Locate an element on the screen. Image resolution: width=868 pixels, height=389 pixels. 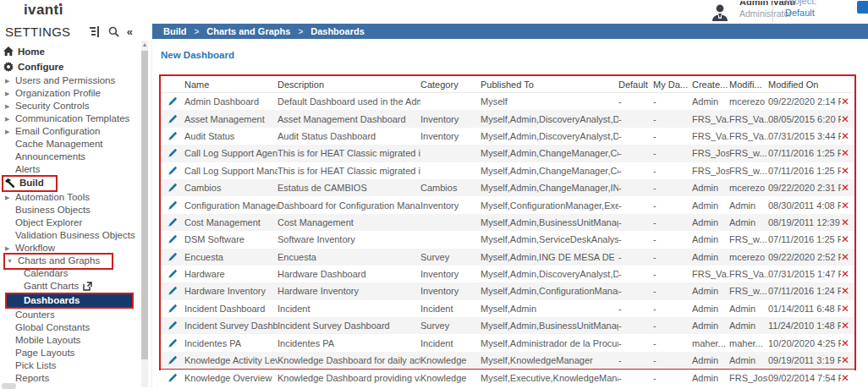
sidebar-item-mobile-layouts: Mobile Layouts is located at coordinates (70, 340).